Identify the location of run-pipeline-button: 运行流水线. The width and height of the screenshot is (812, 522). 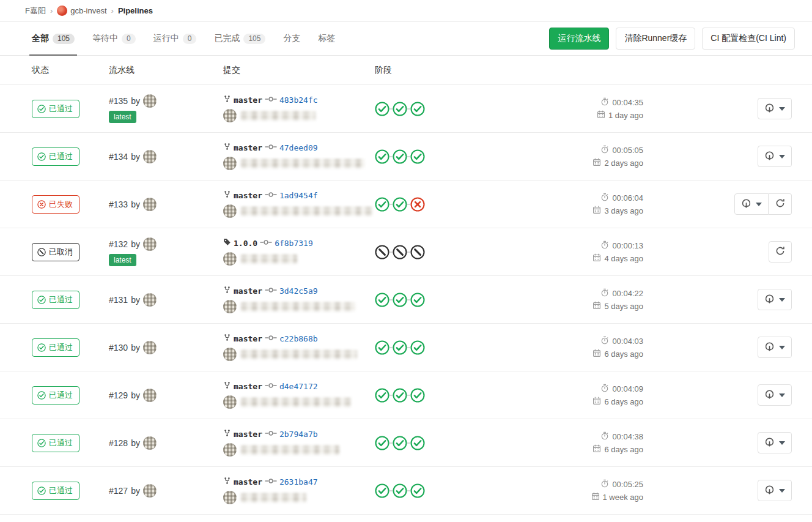
(579, 39).